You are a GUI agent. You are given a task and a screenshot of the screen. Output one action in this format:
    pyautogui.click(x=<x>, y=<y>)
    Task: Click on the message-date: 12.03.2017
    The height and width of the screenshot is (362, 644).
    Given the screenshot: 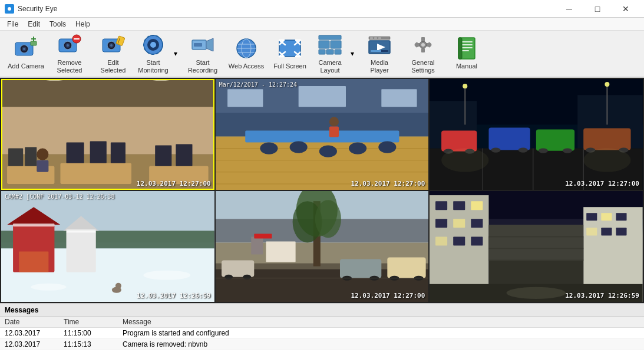 What is the action you would take?
    pyautogui.click(x=29, y=344)
    